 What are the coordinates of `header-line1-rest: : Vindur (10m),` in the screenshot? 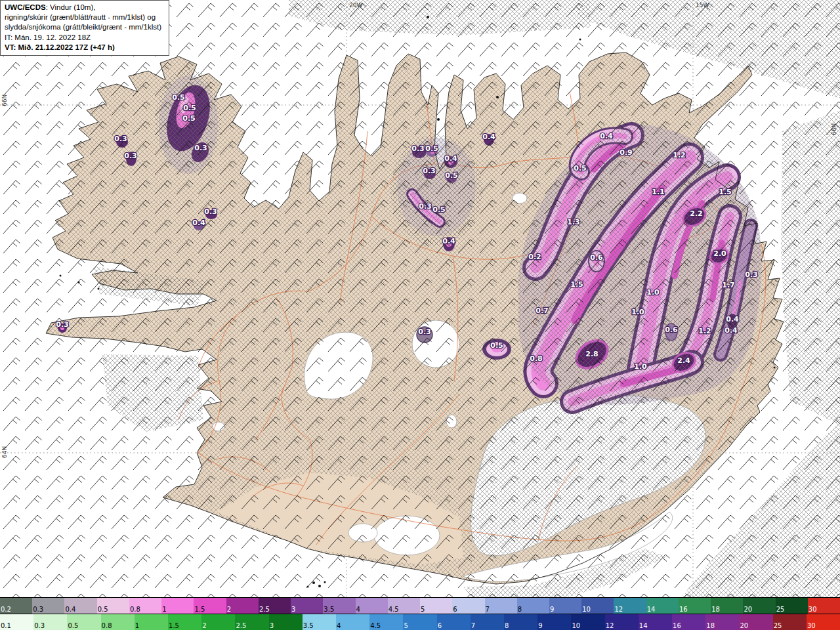 It's located at (71, 7).